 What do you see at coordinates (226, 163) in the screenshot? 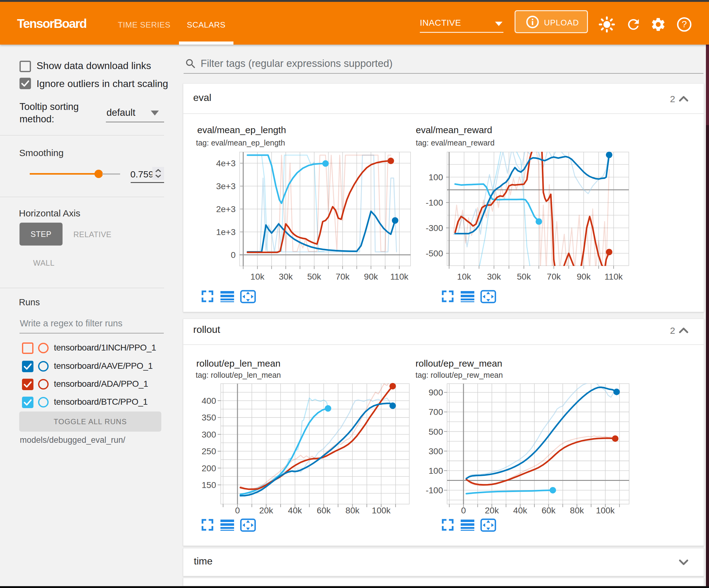
I see `svg-text: 4e+3` at bounding box center [226, 163].